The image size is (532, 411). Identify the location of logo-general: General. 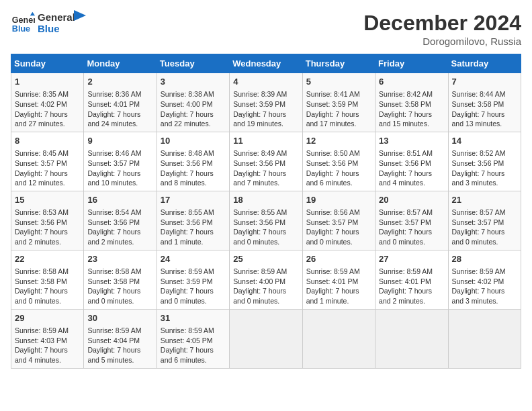
(56, 17).